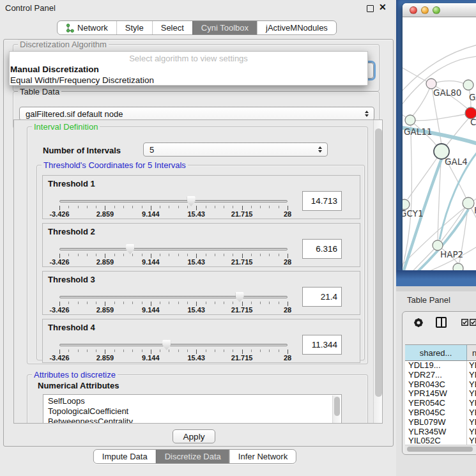 Image resolution: width=476 pixels, height=476 pixels. I want to click on numerical-attributes-list: SelfLoopsTopologicalCoefficientBetweenne…, so click(192, 409).